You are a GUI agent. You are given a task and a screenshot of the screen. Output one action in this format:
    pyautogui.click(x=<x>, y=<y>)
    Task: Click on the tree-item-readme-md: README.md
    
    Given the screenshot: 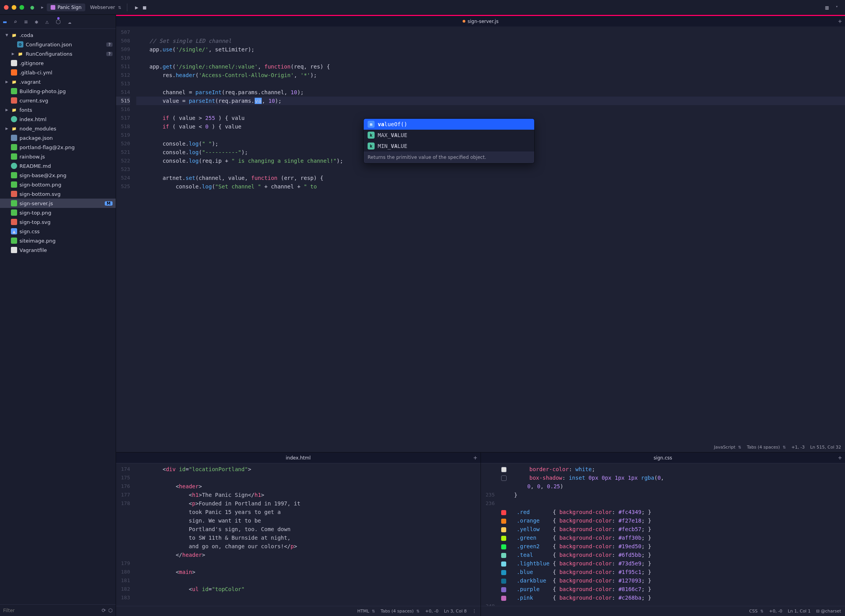 What is the action you would take?
    pyautogui.click(x=58, y=166)
    